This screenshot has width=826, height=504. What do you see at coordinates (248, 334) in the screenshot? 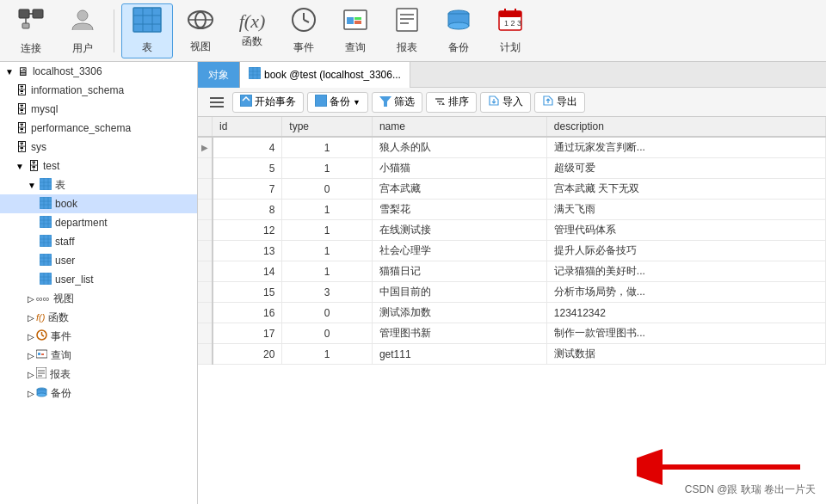
I see `cell-id: 17` at bounding box center [248, 334].